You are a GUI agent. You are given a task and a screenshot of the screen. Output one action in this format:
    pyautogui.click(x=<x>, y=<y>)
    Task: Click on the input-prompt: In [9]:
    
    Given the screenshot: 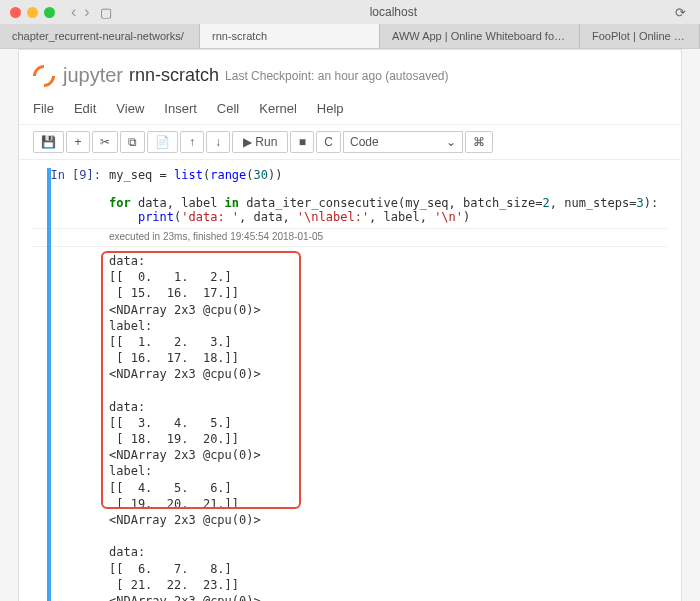 What is the action you would take?
    pyautogui.click(x=71, y=196)
    